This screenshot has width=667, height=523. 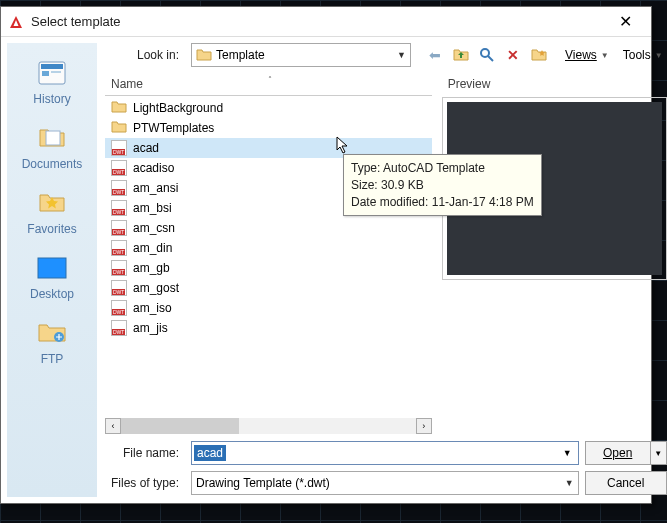 I want to click on place-label: FTP, so click(x=52, y=359).